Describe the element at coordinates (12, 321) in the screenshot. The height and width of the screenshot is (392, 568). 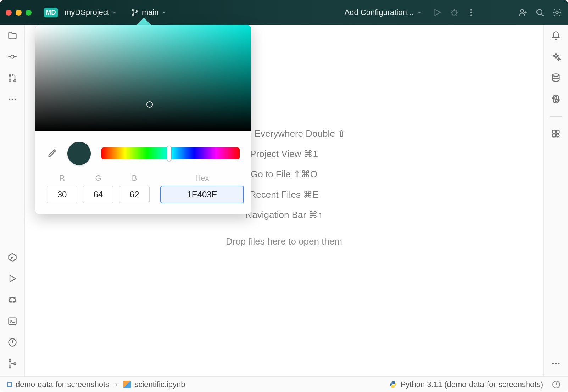
I see `terminal-tool-button` at that location.